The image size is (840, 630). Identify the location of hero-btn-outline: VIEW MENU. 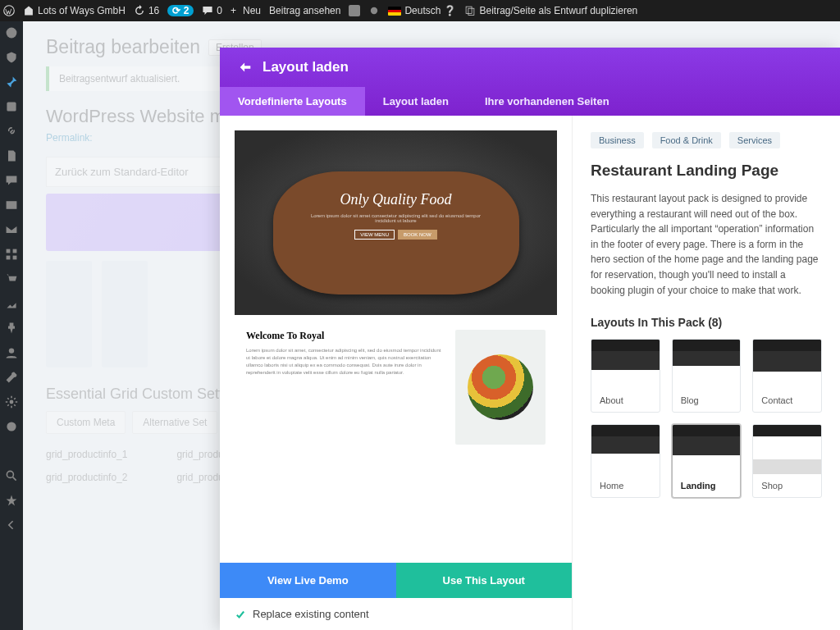
(374, 235).